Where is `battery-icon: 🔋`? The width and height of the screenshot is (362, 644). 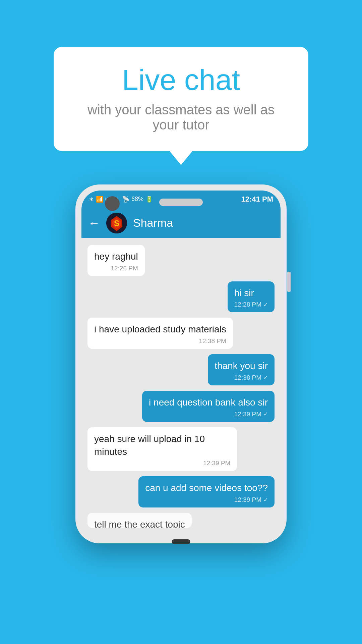 battery-icon: 🔋 is located at coordinates (149, 199).